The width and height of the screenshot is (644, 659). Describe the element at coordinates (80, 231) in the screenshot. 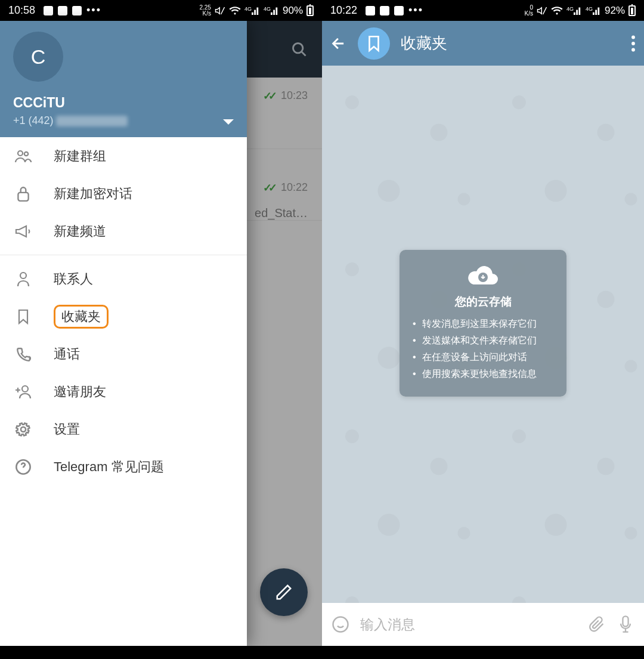

I see `drawer-item-label: 新建频道` at that location.